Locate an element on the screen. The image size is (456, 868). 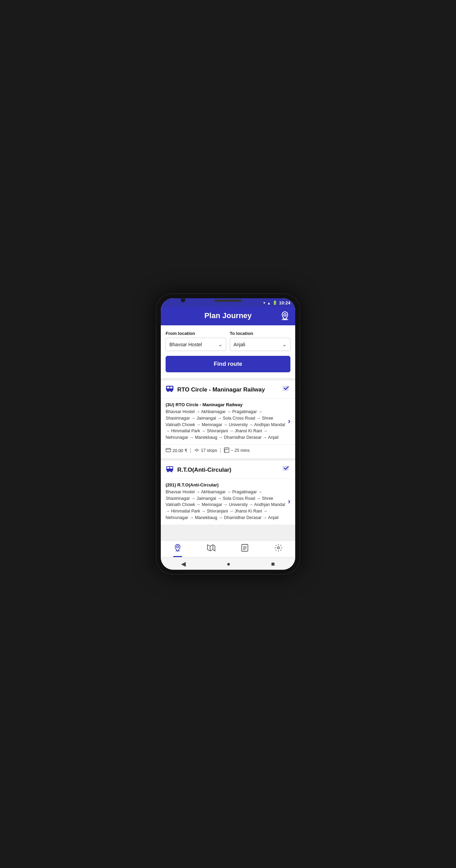
to-chevron-icon: ⌄ is located at coordinates (285, 344).